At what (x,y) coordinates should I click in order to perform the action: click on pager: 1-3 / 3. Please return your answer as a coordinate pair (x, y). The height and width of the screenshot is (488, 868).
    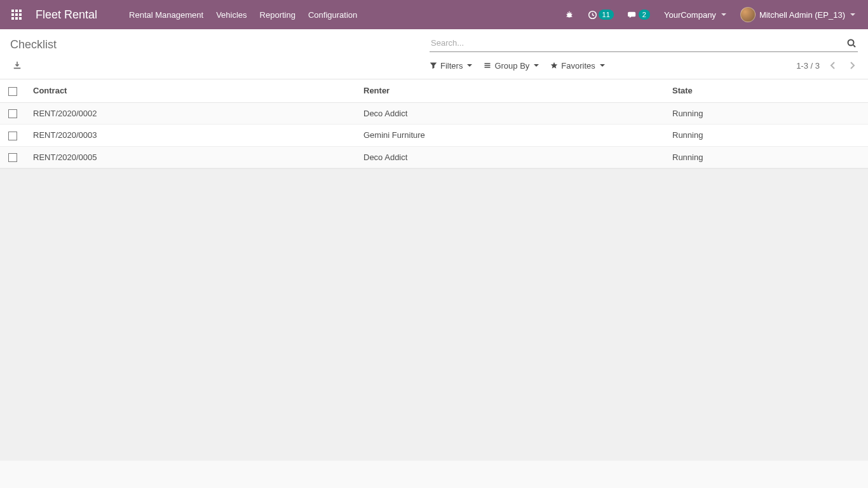
    Looking at the image, I should click on (827, 65).